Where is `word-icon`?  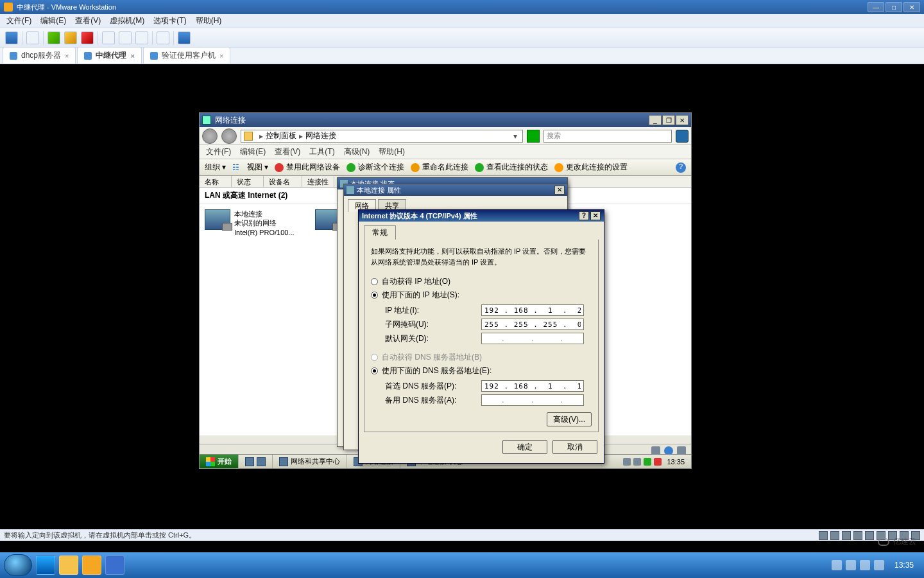 word-icon is located at coordinates (115, 565).